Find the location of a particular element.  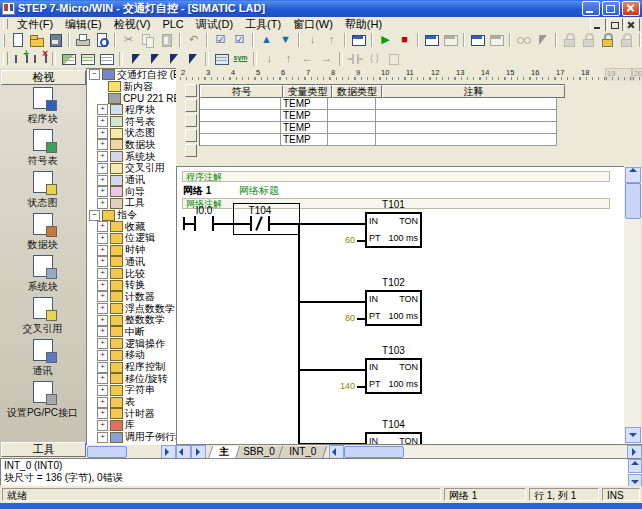

tree-item-24: +移动 is located at coordinates (132, 356).